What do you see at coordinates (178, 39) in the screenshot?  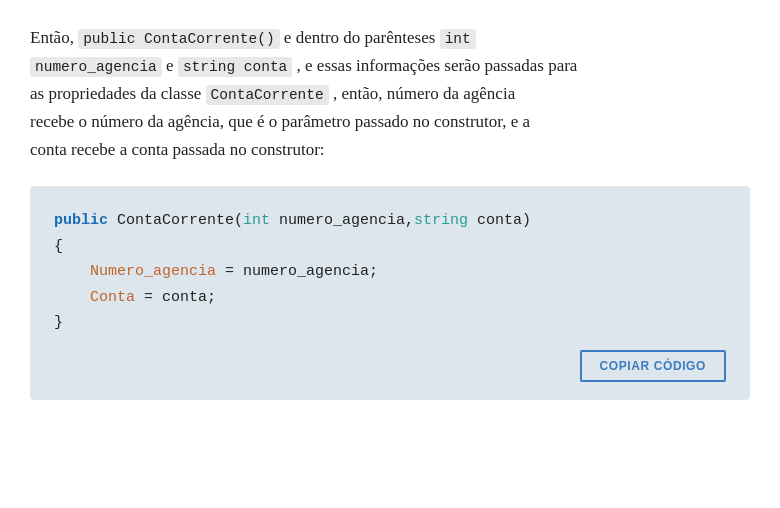 I see `inline-code-1: public ContaCorrente()` at bounding box center [178, 39].